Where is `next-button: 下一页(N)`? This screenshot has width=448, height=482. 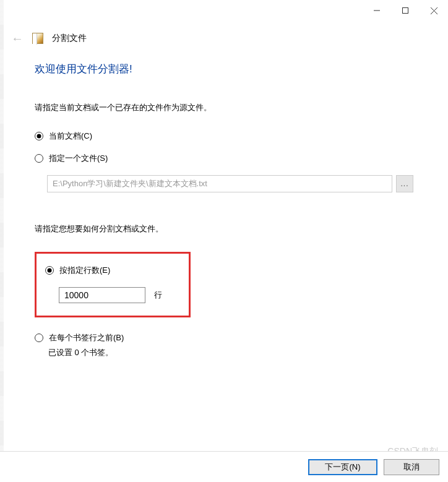
next-button: 下一页(N) is located at coordinates (343, 467).